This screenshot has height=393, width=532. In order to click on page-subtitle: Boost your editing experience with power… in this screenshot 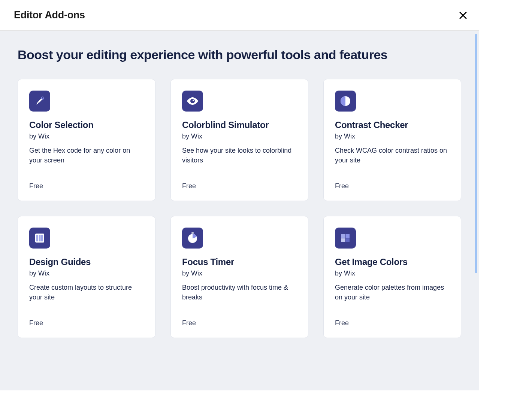, I will do `click(239, 55)`.